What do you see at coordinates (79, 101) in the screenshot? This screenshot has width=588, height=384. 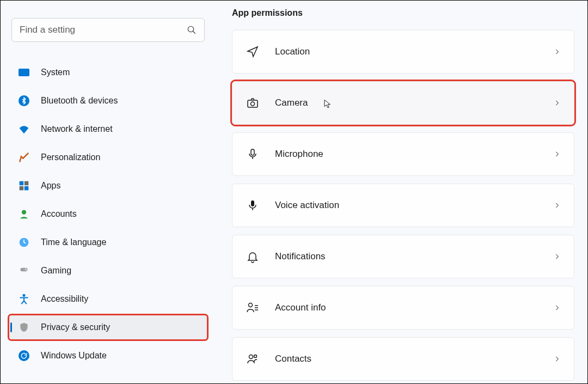 I see `sidebar-item-label: Bluetooth & devices` at bounding box center [79, 101].